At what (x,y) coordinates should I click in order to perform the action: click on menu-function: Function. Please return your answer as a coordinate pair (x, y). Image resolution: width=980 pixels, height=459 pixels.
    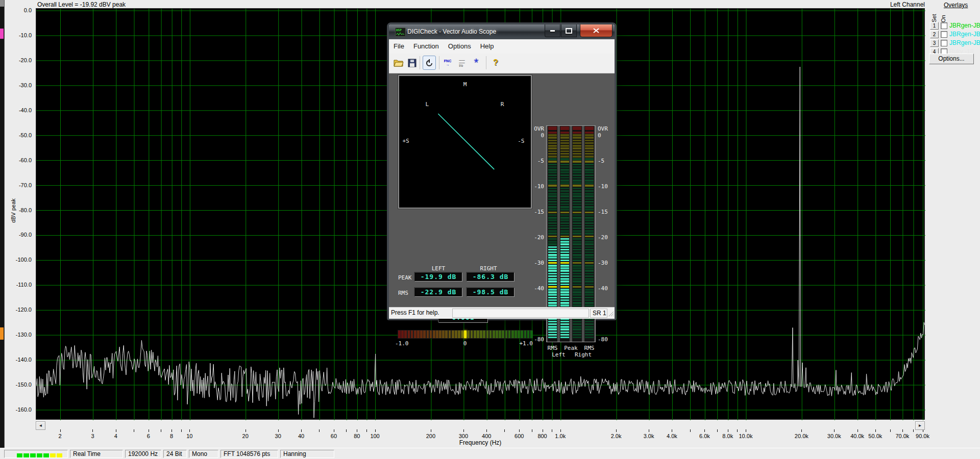
    Looking at the image, I should click on (426, 46).